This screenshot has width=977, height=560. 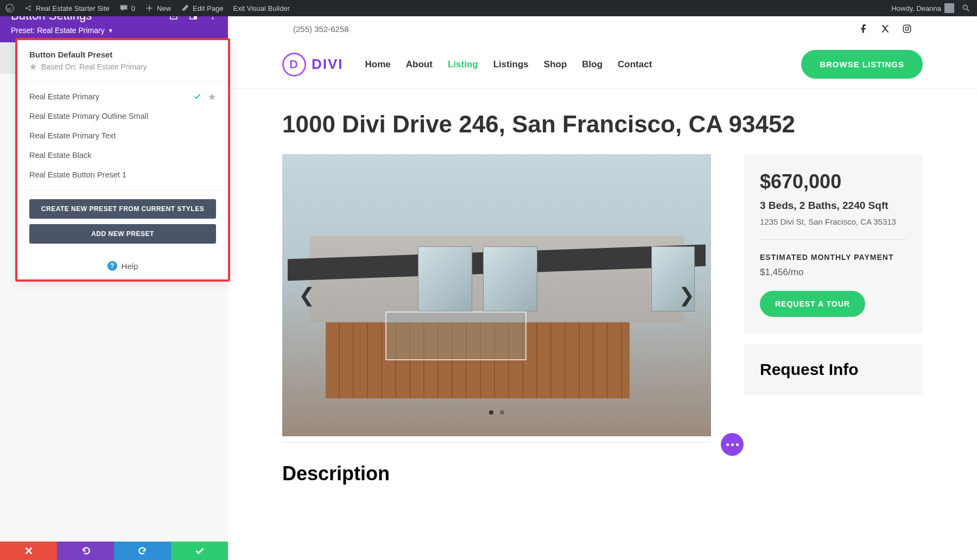 What do you see at coordinates (262, 9) in the screenshot?
I see `exit-vb-item: Exit Visual Builder` at bounding box center [262, 9].